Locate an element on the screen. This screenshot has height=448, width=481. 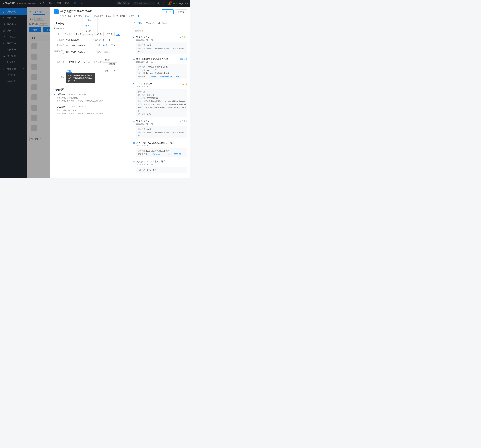
place-order-button: 代下单 is located at coordinates (168, 12).